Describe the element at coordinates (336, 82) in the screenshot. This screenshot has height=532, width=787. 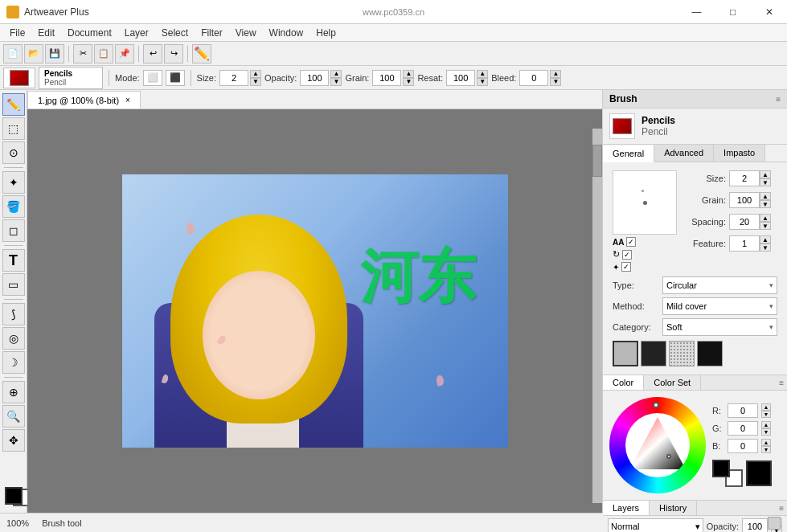
I see `opacity-down: ▼` at that location.